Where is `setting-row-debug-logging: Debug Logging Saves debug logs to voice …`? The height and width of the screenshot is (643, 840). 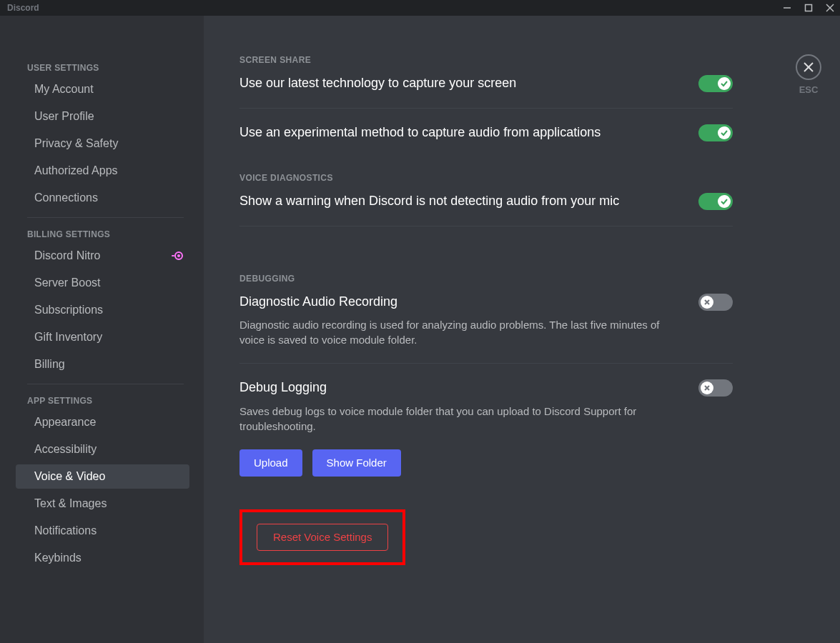 setting-row-debug-logging: Debug Logging Saves debug logs to voice … is located at coordinates (486, 406).